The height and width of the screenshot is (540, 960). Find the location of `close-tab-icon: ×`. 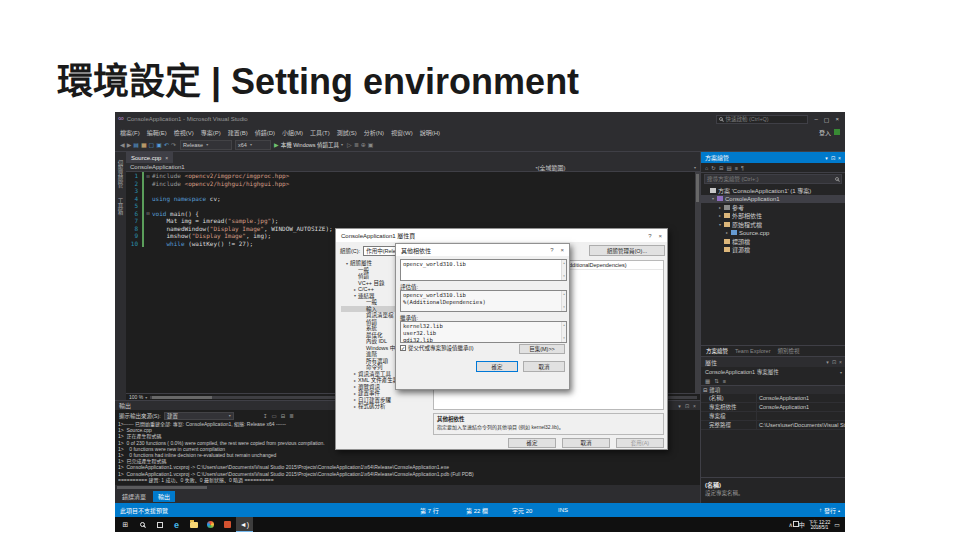

close-tab-icon: × is located at coordinates (166, 158).